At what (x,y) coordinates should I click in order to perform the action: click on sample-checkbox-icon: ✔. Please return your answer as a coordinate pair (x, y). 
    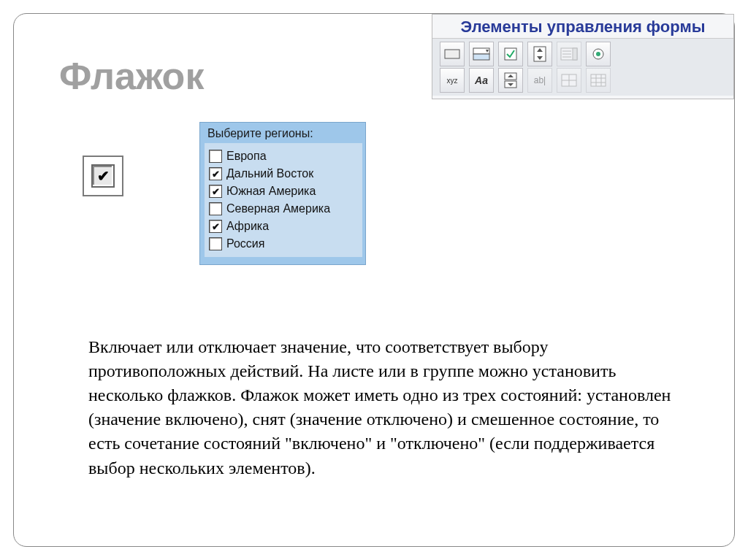
    Looking at the image, I should click on (103, 176).